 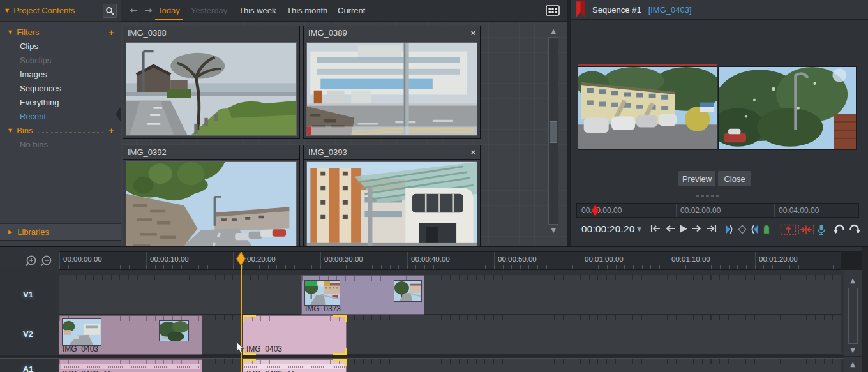 I want to click on tab-current: Current, so click(x=351, y=11).